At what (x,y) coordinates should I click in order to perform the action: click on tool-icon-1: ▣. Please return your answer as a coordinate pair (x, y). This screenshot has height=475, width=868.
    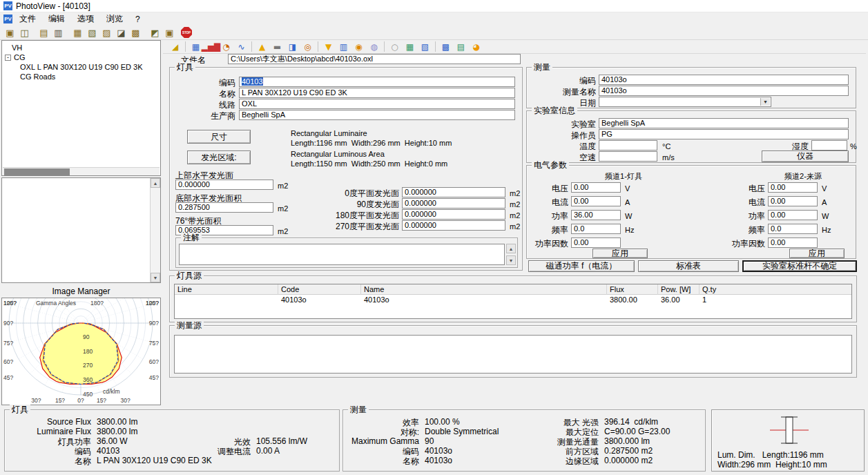
    Looking at the image, I should click on (10, 32).